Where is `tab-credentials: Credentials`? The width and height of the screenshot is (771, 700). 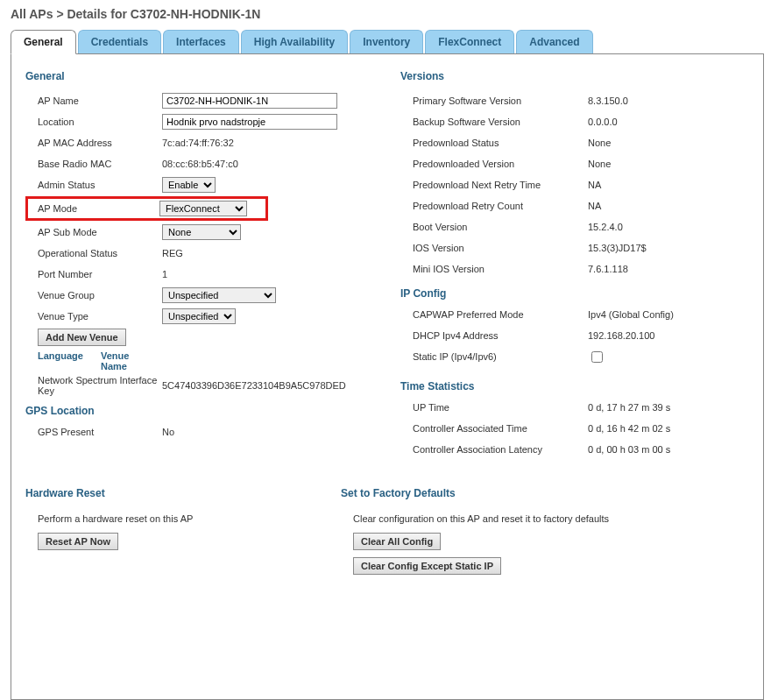
tab-credentials: Credentials is located at coordinates (119, 42).